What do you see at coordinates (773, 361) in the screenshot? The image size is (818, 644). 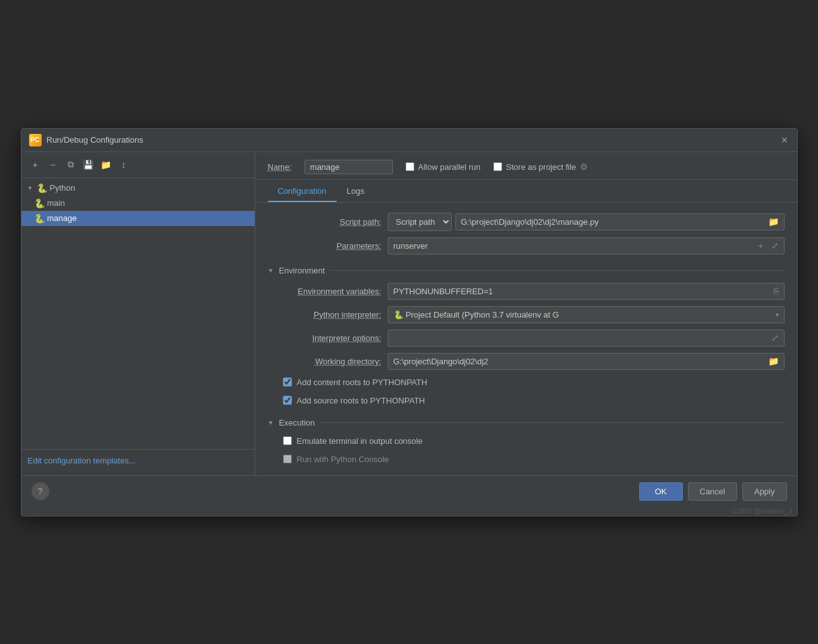 I see `working-dir-folder-button: 📁` at bounding box center [773, 361].